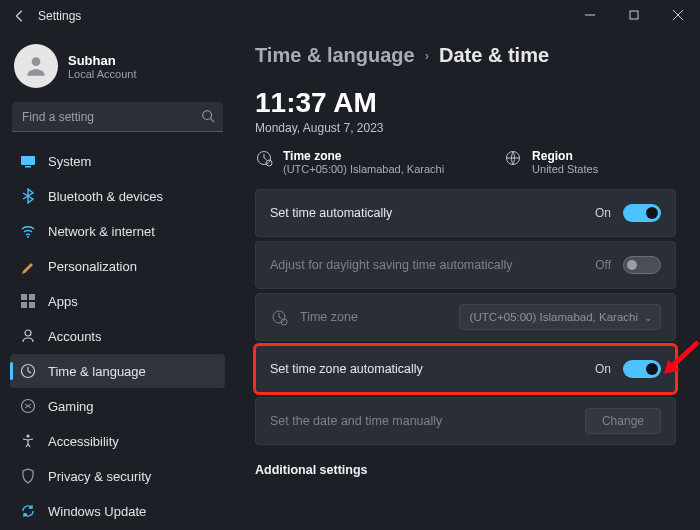 The width and height of the screenshot is (700, 530). I want to click on nav-windows-update: Windows Update, so click(118, 511).